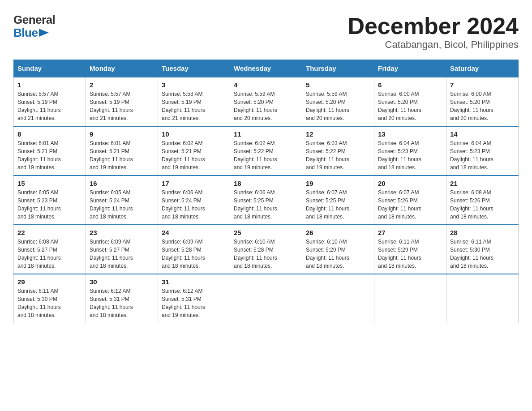 The width and height of the screenshot is (532, 411). I want to click on day-info: Sunrise: 6:10 AM Sunset: 5:29 PM Dayligh…, so click(338, 254).